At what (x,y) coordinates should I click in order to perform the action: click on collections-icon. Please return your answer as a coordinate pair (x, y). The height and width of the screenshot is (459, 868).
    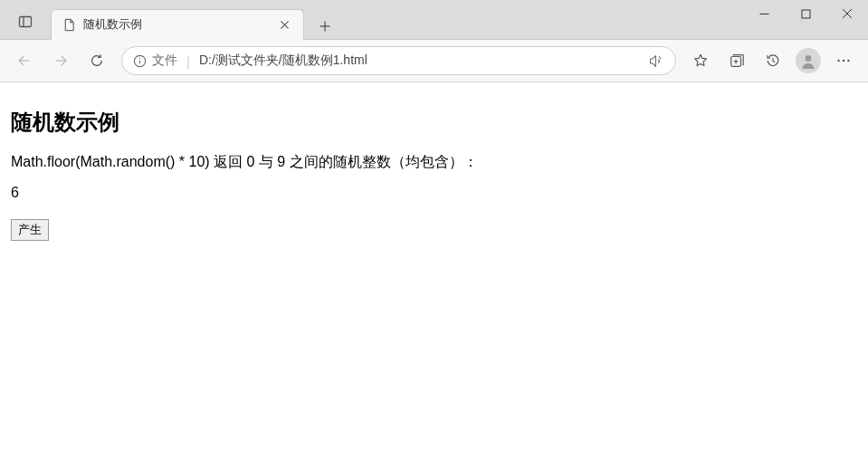
    Looking at the image, I should click on (737, 61).